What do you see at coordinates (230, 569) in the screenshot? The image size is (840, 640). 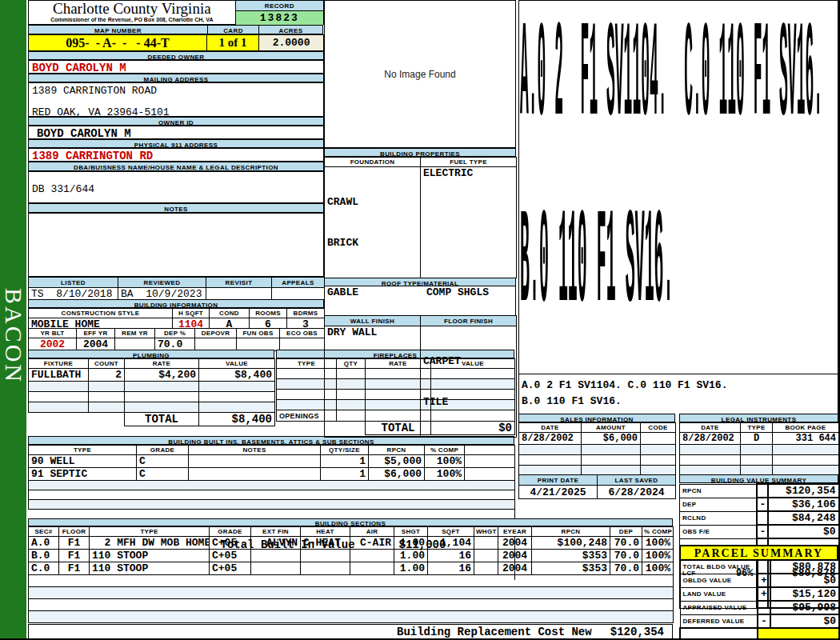 I see `bsec-grade: C+05` at bounding box center [230, 569].